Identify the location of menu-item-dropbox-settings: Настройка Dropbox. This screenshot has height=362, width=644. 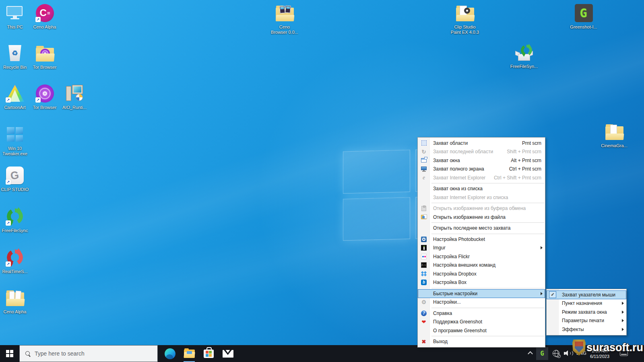
(481, 274).